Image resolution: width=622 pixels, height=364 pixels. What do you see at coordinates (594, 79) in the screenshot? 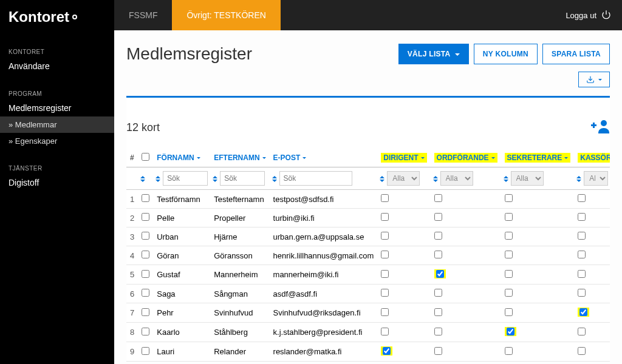
I see `download-button` at bounding box center [594, 79].